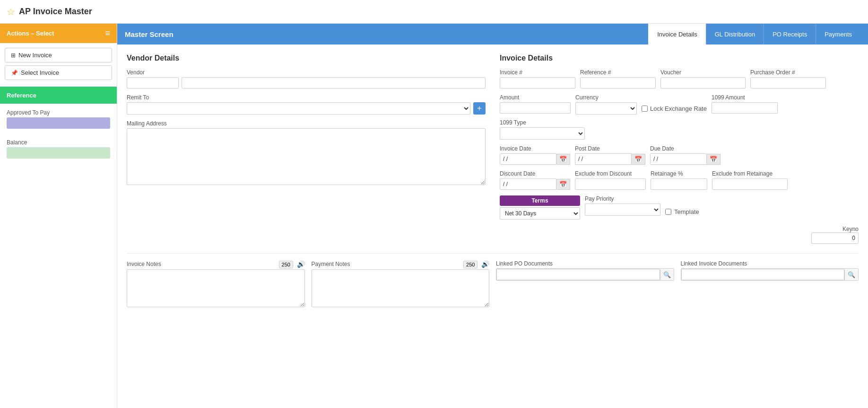 The width and height of the screenshot is (868, 408). I want to click on discount-date-field: Discount Date 📅, so click(535, 180).